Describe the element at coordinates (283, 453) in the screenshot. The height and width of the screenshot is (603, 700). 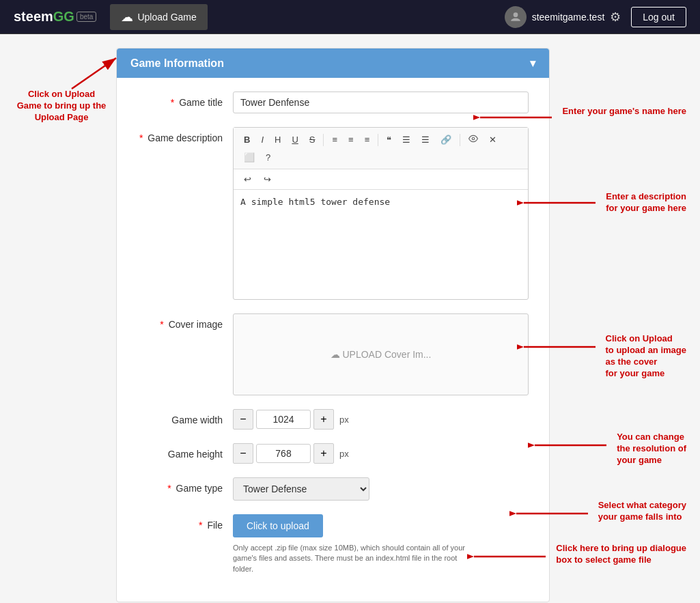
I see `height-input` at that location.